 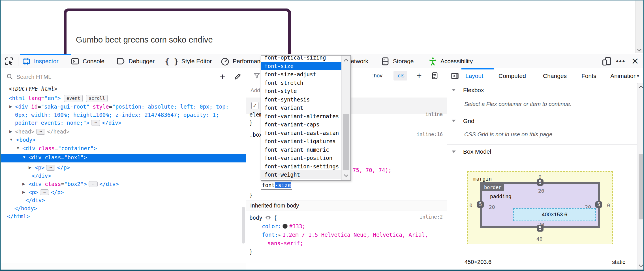 I want to click on tree-node: </html>, so click(x=123, y=217).